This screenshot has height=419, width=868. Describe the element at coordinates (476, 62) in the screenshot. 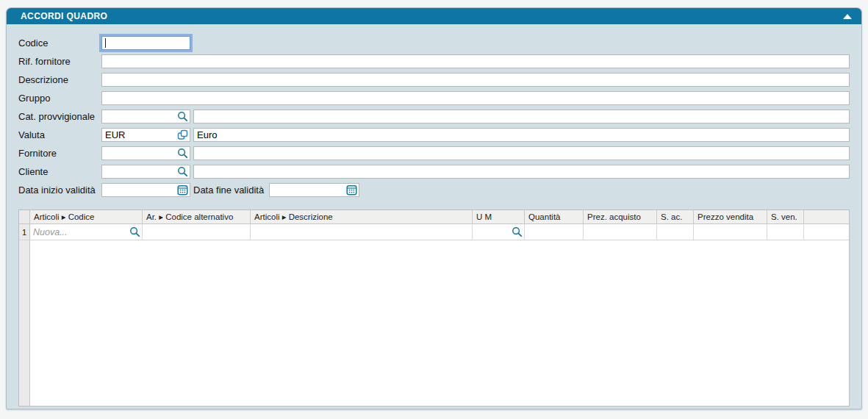

I see `rif-fornitore-input` at that location.